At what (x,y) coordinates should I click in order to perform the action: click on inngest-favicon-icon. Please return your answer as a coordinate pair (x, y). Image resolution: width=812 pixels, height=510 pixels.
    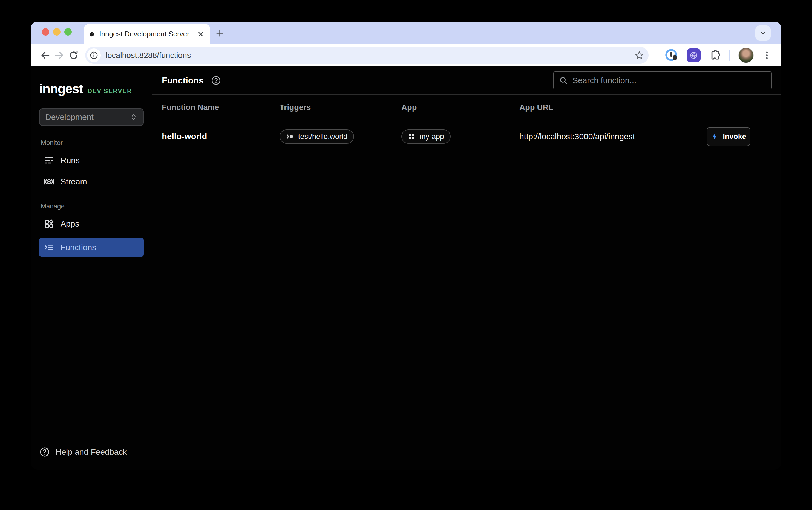
    Looking at the image, I should click on (92, 34).